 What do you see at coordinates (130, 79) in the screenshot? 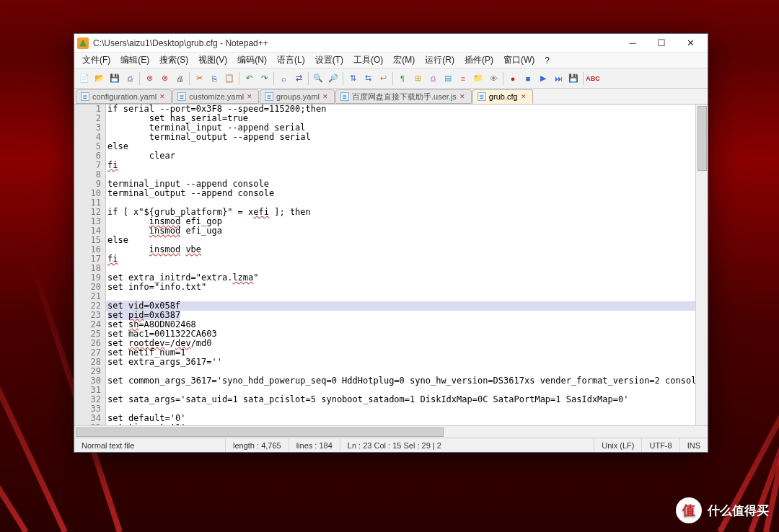
I see `save-all-icon: ⎙` at bounding box center [130, 79].